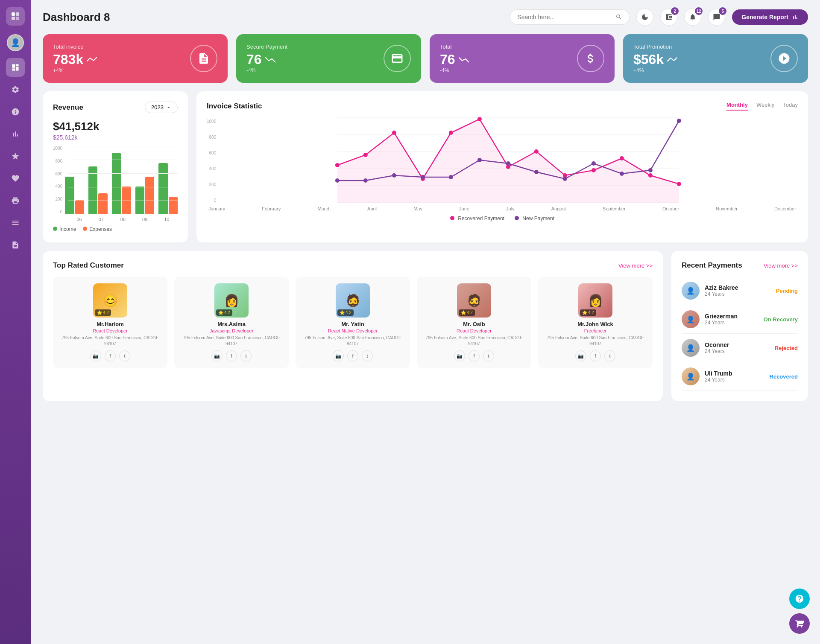 The width and height of the screenshot is (820, 644). What do you see at coordinates (145, 219) in the screenshot?
I see `bar-label-09: 09` at bounding box center [145, 219].